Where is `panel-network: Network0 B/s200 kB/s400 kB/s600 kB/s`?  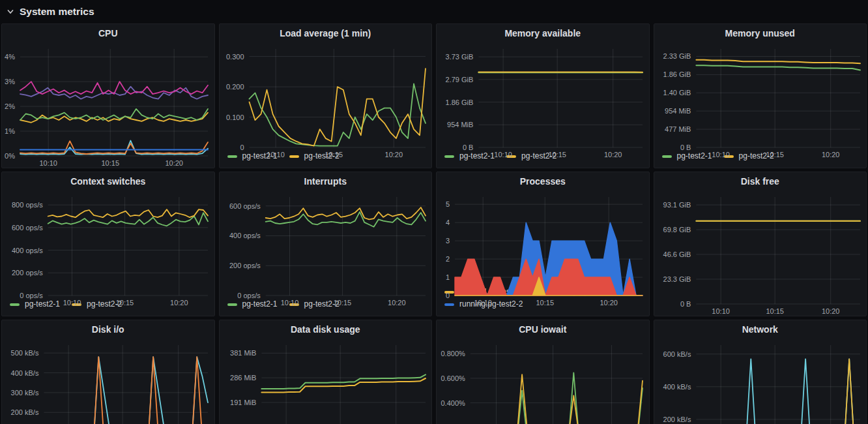 panel-network: Network0 B/s200 kB/s400 kB/s600 kB/s is located at coordinates (760, 372).